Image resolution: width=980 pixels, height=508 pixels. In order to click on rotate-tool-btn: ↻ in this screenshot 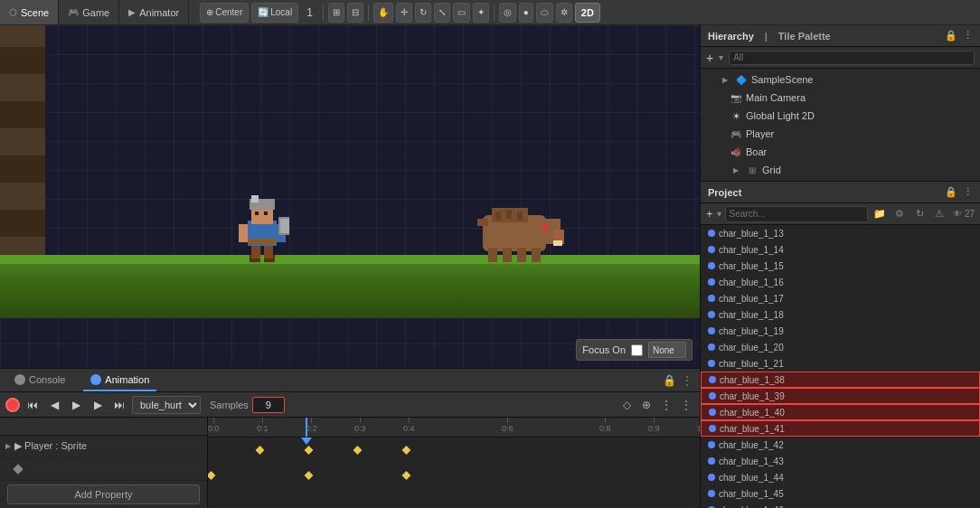, I will do `click(423, 13)`.